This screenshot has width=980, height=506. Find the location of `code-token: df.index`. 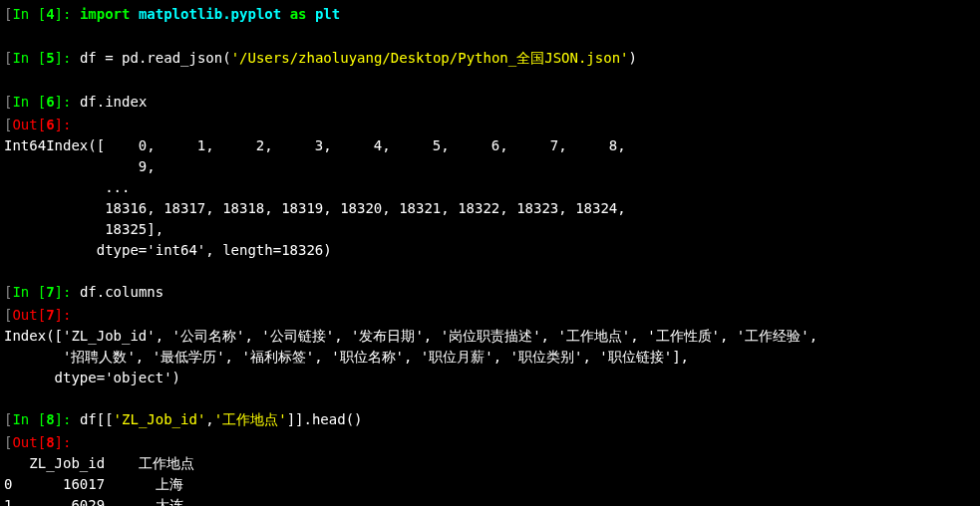

code-token: df.index is located at coordinates (114, 102).